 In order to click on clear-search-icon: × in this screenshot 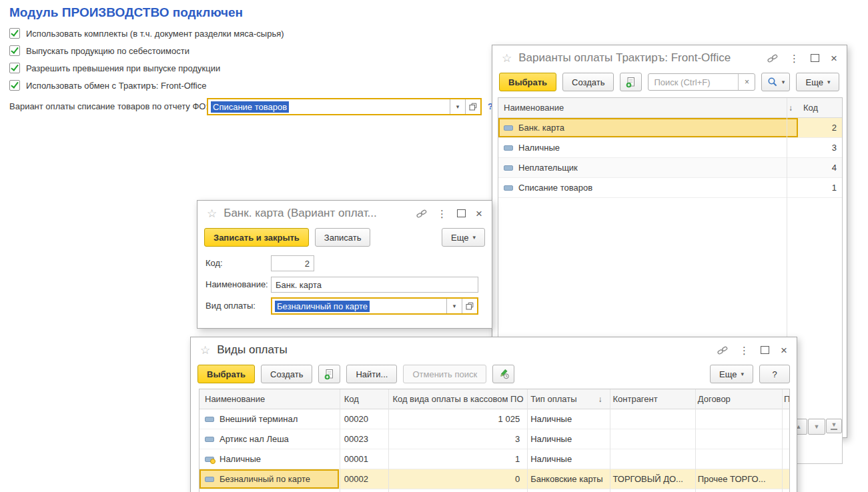, I will do `click(746, 82)`.